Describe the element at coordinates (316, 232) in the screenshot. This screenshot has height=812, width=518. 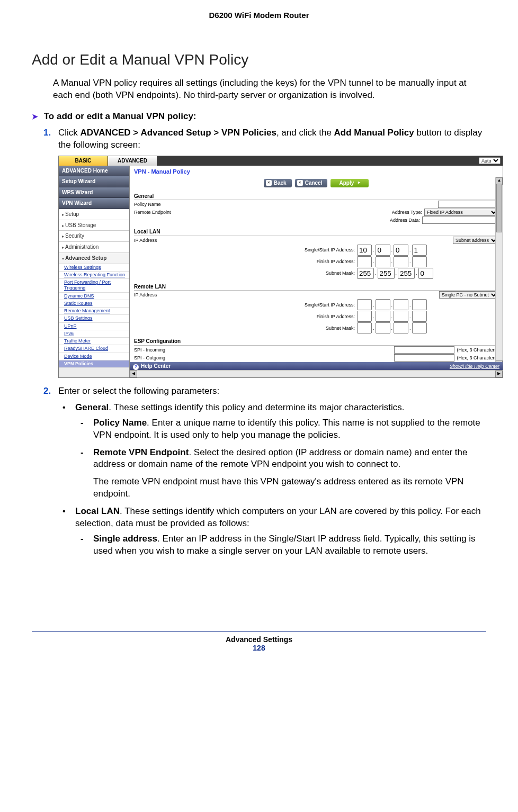
I see `section-local-lan: Local LAN` at that location.